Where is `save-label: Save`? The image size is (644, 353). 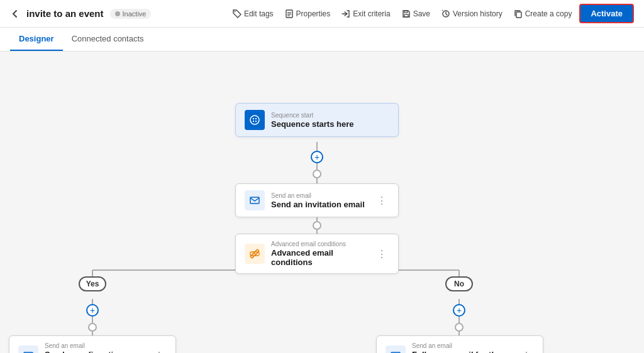 save-label: Save is located at coordinates (421, 14).